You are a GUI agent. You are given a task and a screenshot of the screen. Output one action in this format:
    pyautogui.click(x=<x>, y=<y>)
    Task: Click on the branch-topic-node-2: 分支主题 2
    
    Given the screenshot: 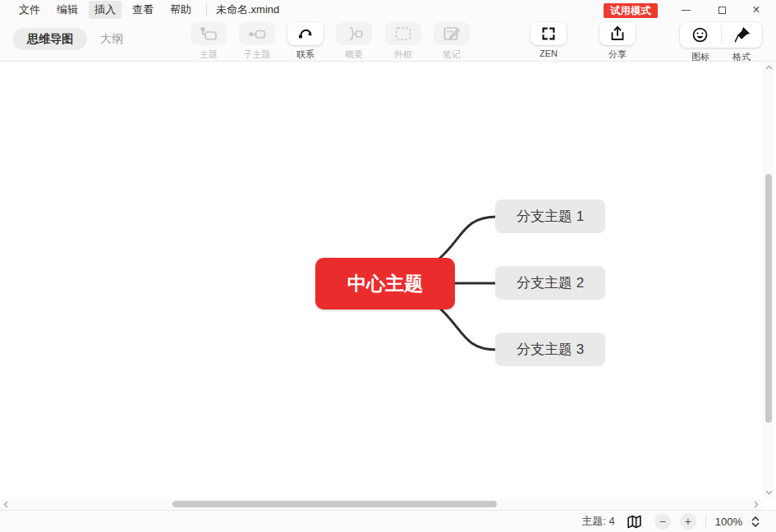 What is the action you would take?
    pyautogui.click(x=550, y=282)
    